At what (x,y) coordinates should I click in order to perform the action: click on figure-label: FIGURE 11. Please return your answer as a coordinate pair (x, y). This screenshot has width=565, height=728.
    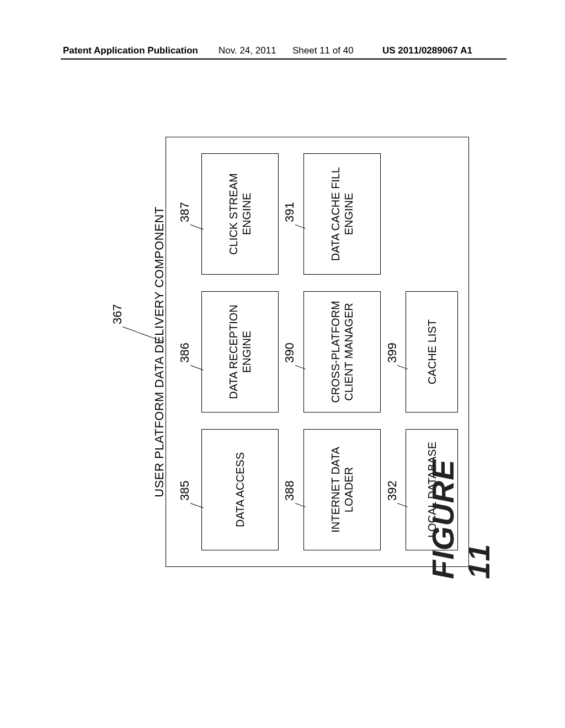
    Looking at the image, I should click on (461, 509).